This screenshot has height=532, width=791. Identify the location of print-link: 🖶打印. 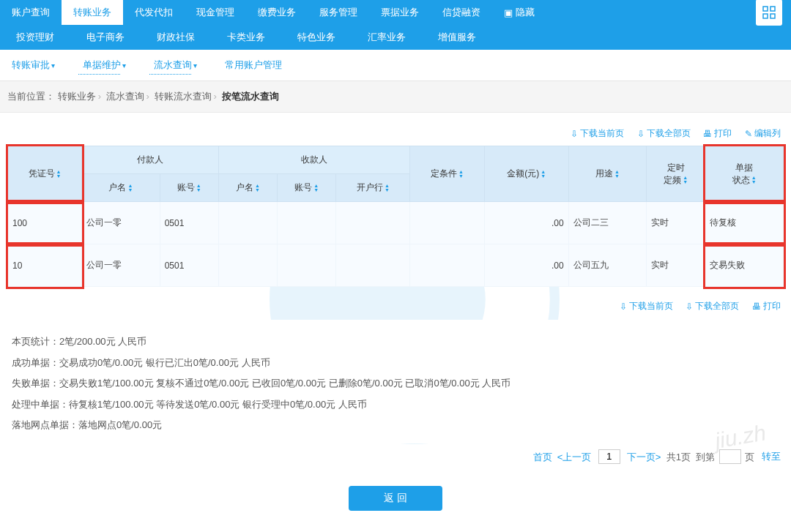
(718, 133).